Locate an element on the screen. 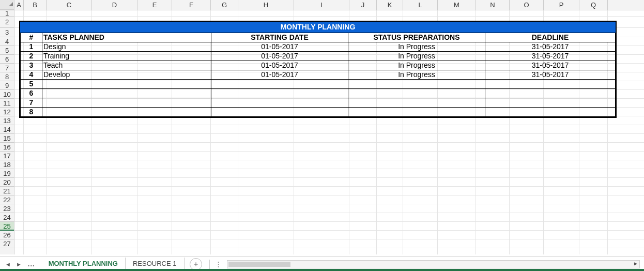 This screenshot has width=644, height=271. row-header-22: 22 is located at coordinates (7, 200).